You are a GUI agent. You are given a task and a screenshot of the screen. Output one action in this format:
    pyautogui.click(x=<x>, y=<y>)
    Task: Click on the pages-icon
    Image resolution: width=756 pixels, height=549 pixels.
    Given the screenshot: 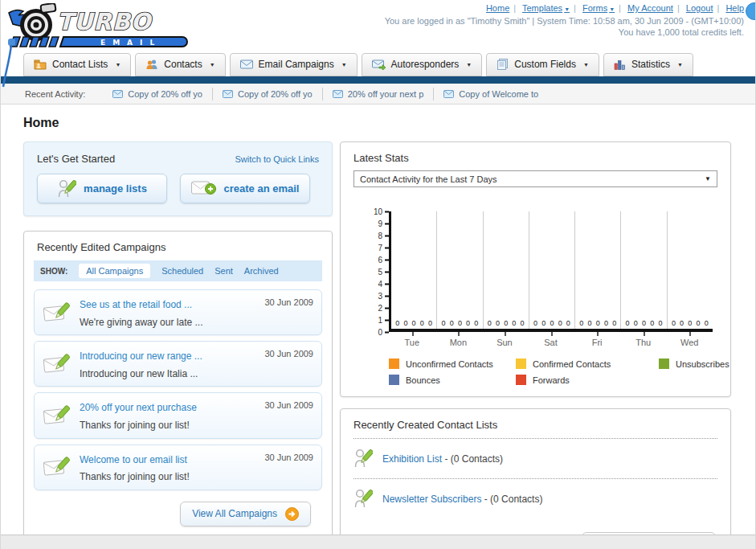 What is the action you would take?
    pyautogui.click(x=503, y=64)
    